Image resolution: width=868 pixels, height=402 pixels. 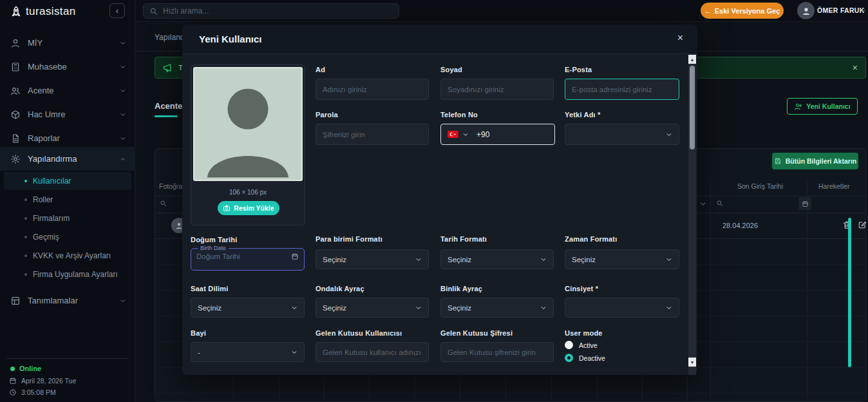 I want to click on photo-card: 106 × 106 px Resim Yükle, so click(x=248, y=145).